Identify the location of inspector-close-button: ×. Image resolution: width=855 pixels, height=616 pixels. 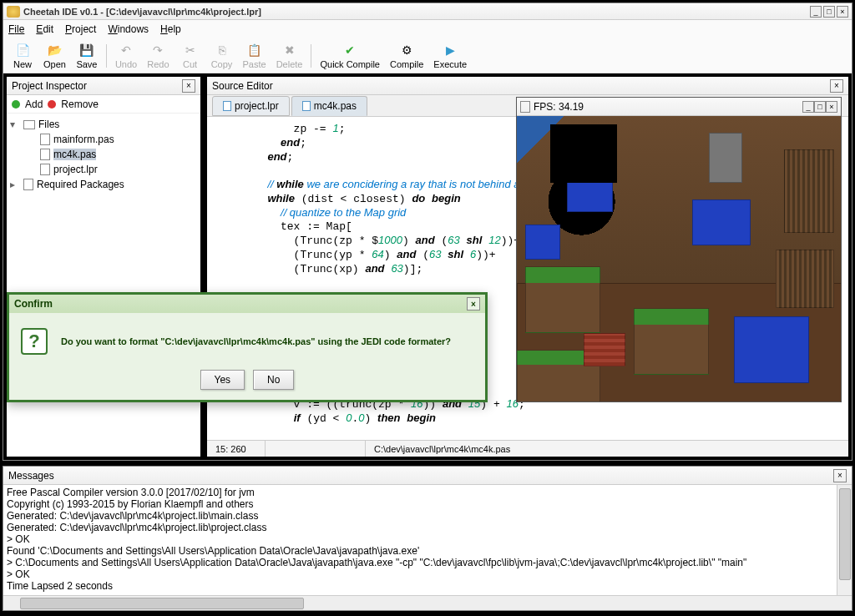
(189, 86).